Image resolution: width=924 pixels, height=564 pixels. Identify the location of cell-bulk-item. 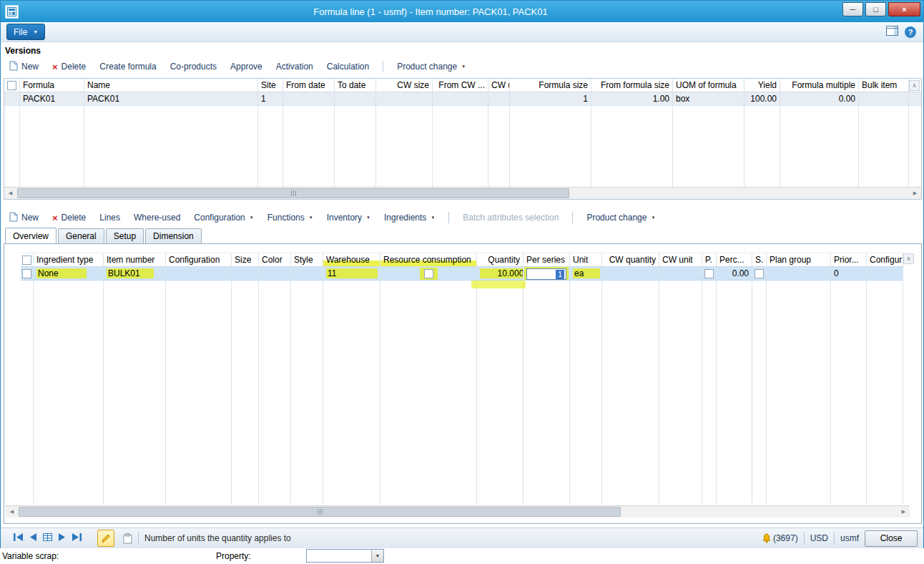
(884, 99).